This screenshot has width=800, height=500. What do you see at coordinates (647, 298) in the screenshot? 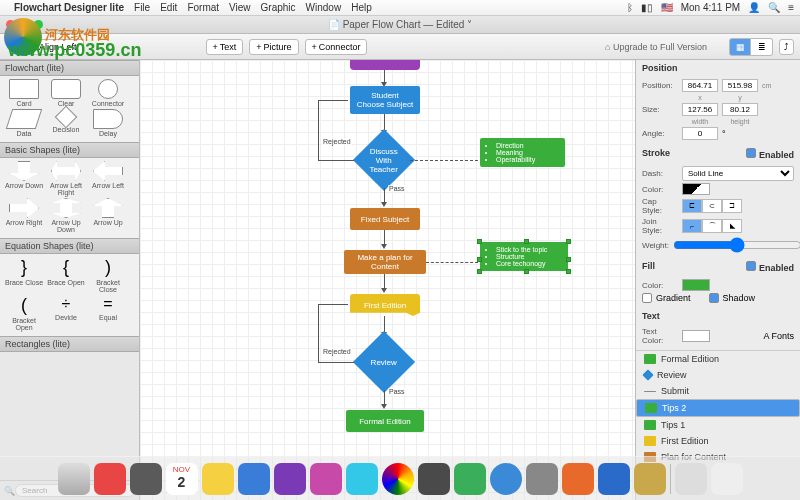
I see `gradient-checkbox` at bounding box center [647, 298].